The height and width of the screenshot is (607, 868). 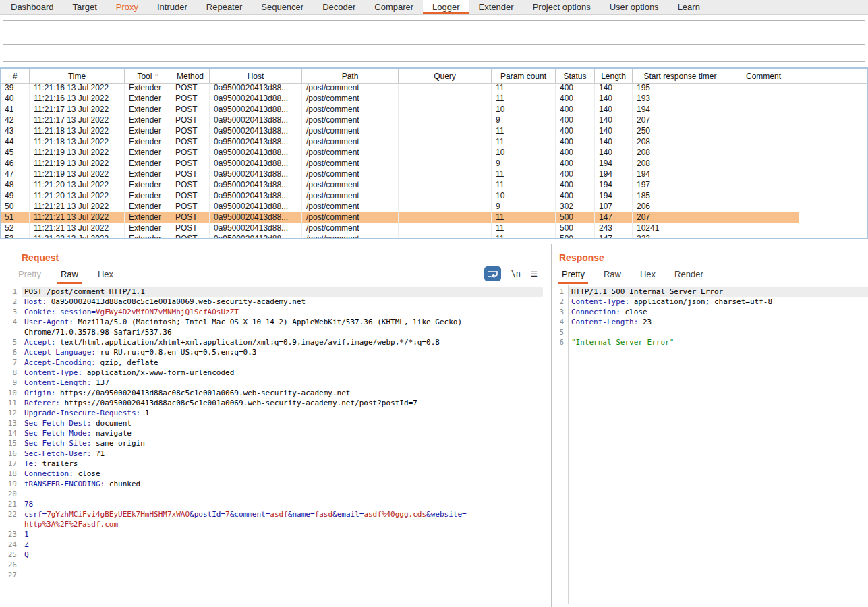 I want to click on cell-length: 140, so click(x=614, y=109).